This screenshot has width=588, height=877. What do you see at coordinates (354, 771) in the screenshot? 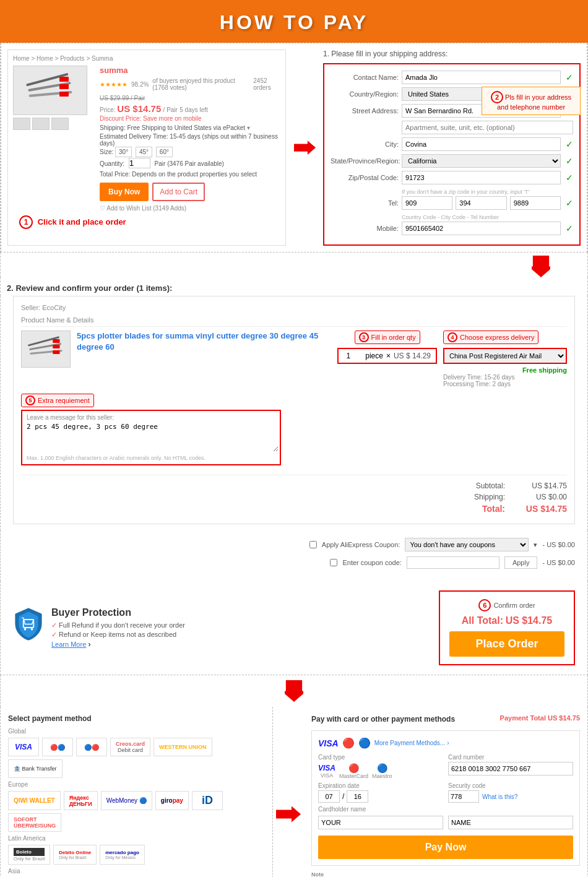
I see `card-type-mc: 🔴 MasterCard` at bounding box center [354, 771].